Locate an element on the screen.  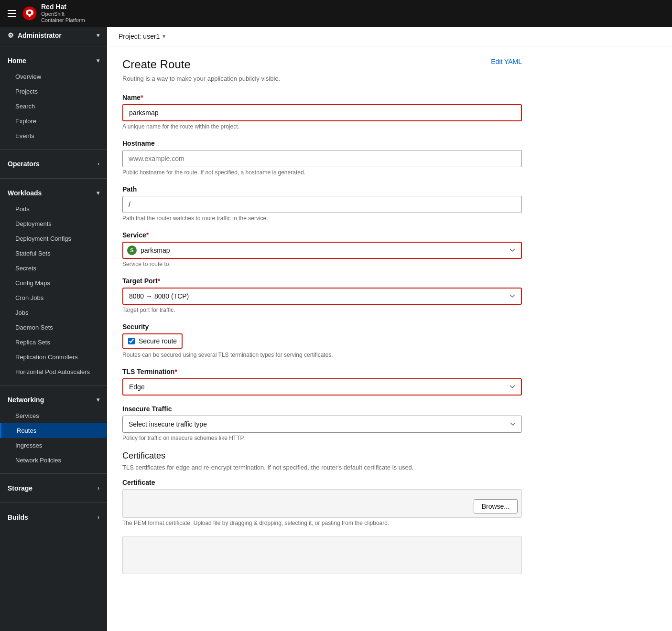
sidebar-item-jobs: Jobs is located at coordinates (54, 312).